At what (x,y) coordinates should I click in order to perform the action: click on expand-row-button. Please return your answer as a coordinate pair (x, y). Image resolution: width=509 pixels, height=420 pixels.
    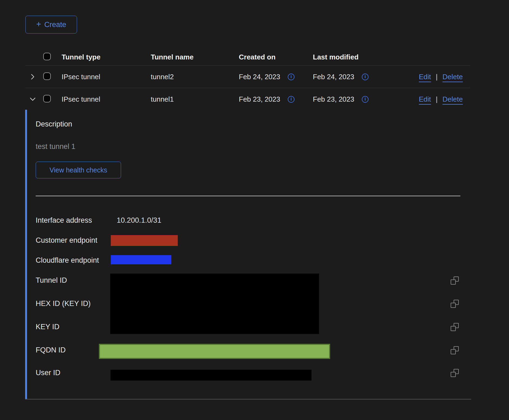
    Looking at the image, I should click on (33, 77).